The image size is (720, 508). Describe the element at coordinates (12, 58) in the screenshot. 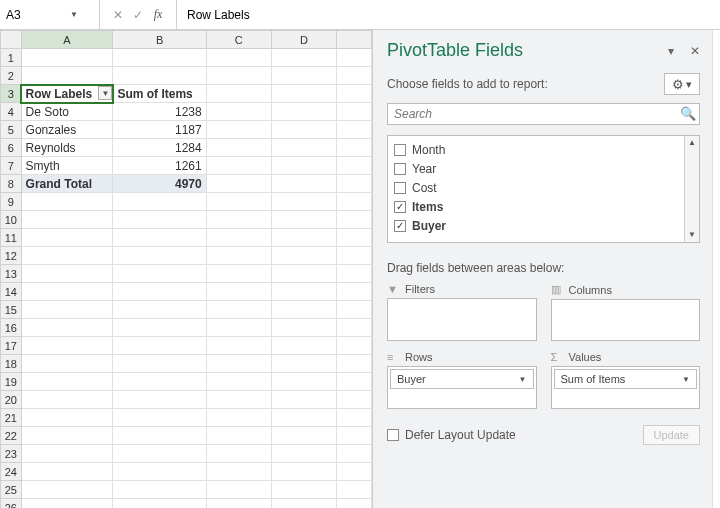

I see `row-header: 1` at that location.